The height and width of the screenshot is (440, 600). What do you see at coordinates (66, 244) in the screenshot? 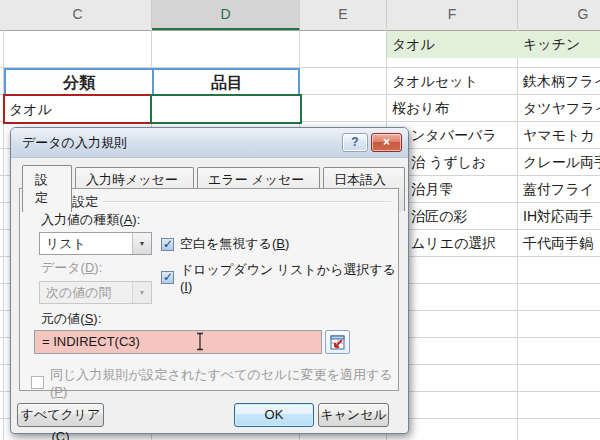
I see `allow-combobox-value: リスト` at bounding box center [66, 244].